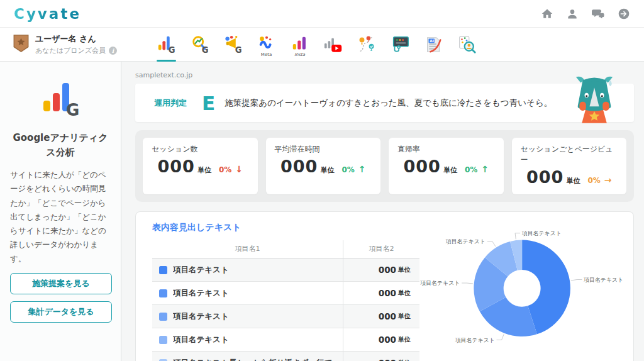  I want to click on user-tab-bar: ユーザー名 さん あなたはブロンズ会員 i G G, so click(322, 45).